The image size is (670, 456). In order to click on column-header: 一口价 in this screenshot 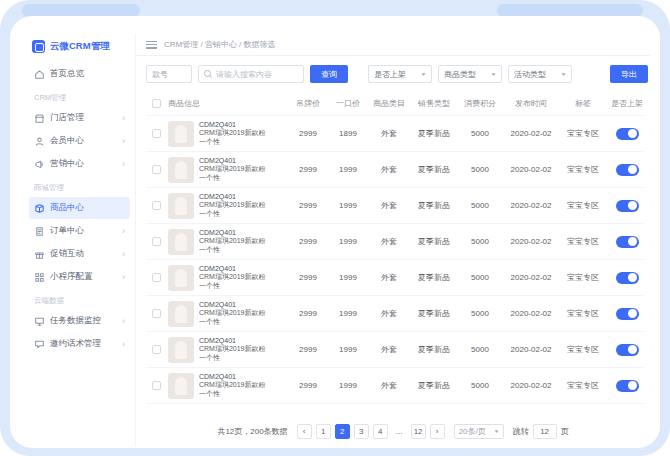, I will do `click(348, 104)`.